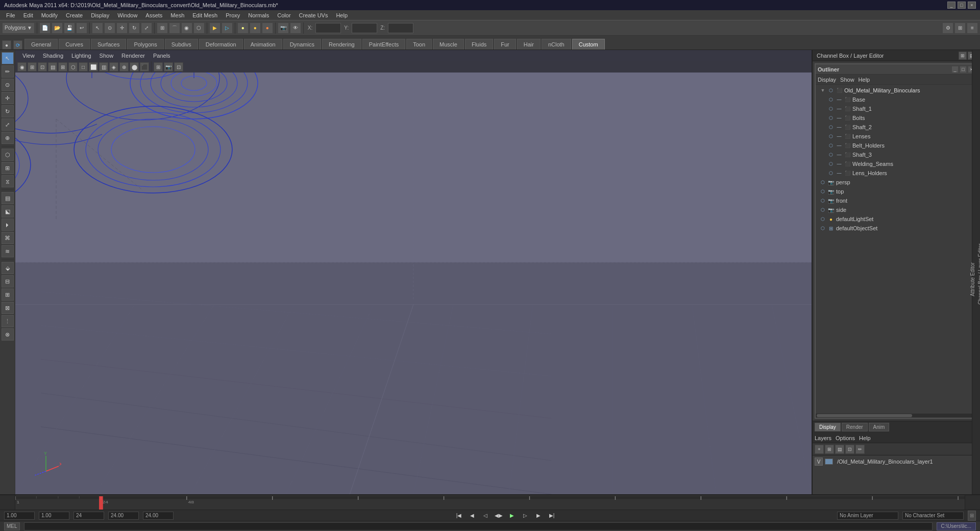 Image resolution: width=980 pixels, height=531 pixels. I want to click on layer-menu-layers: Layers, so click(823, 438).